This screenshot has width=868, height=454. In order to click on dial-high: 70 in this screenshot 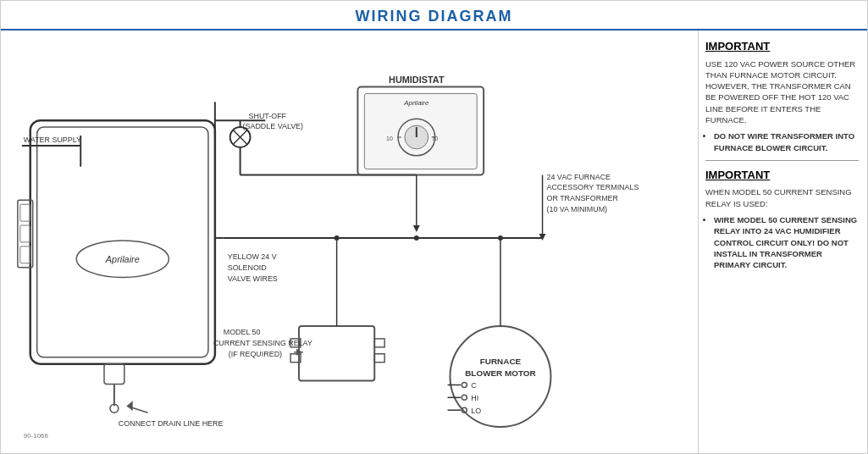, I will do `click(435, 139)`.